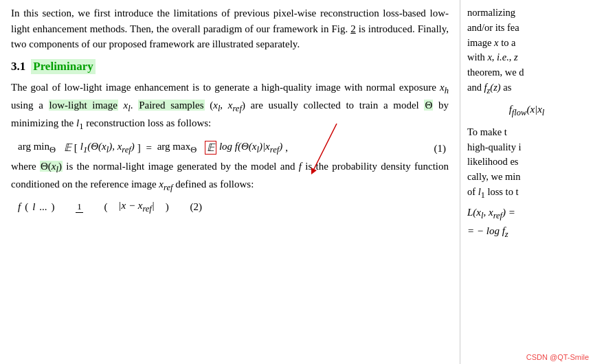 This screenshot has width=593, height=364. Describe the element at coordinates (230, 177) in the screenshot. I see `where-paragraph: where Θ(xl) is the normal-light image ge…` at that location.